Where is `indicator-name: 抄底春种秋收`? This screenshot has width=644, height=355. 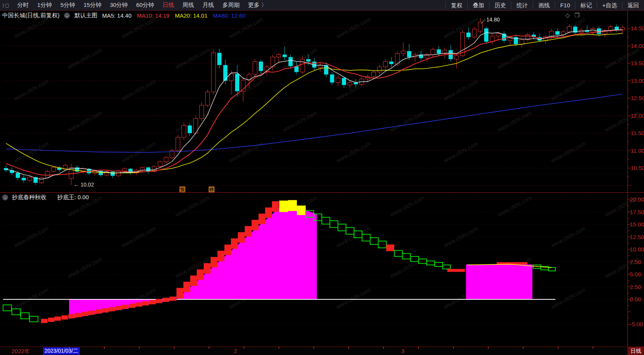 indicator-name: 抄底春种秋收 is located at coordinates (29, 197).